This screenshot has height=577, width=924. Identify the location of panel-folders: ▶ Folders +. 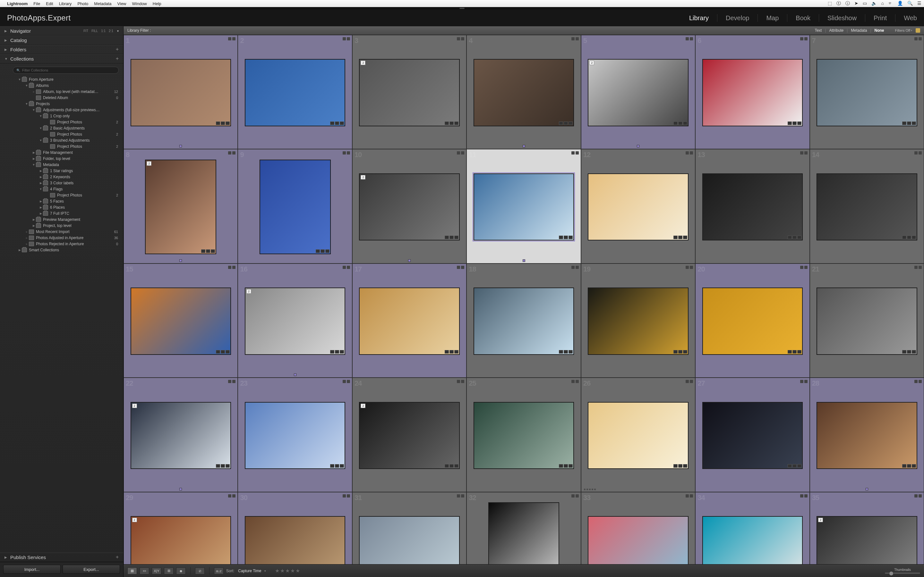
(62, 50).